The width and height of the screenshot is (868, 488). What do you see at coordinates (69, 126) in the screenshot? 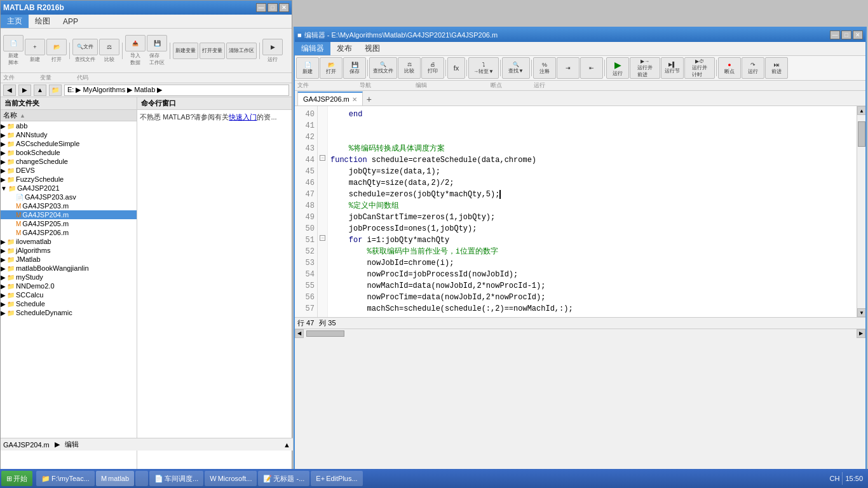
I see `tree-item-abb: ▶📁abb` at bounding box center [69, 126].